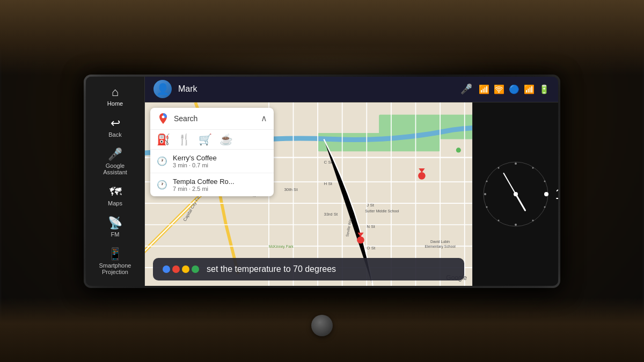  What do you see at coordinates (371, 226) in the screenshot?
I see `svg-text: N St` at bounding box center [371, 226].